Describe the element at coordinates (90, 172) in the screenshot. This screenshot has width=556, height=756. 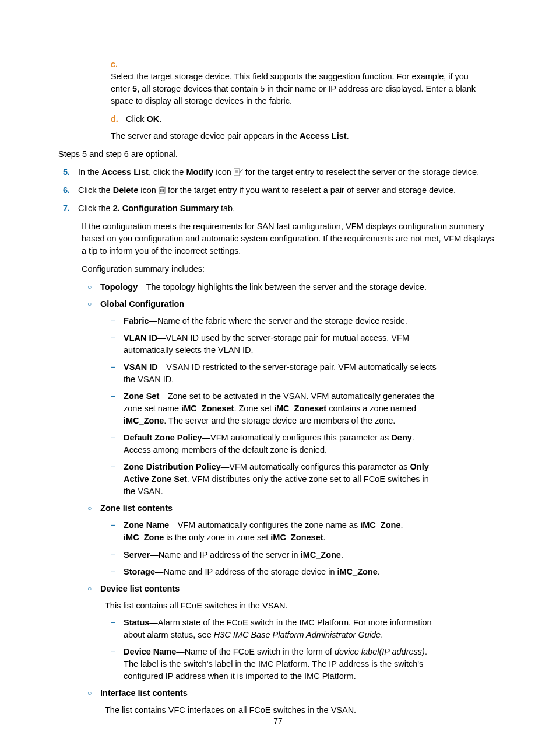
I see `s5-t1: In the` at that location.